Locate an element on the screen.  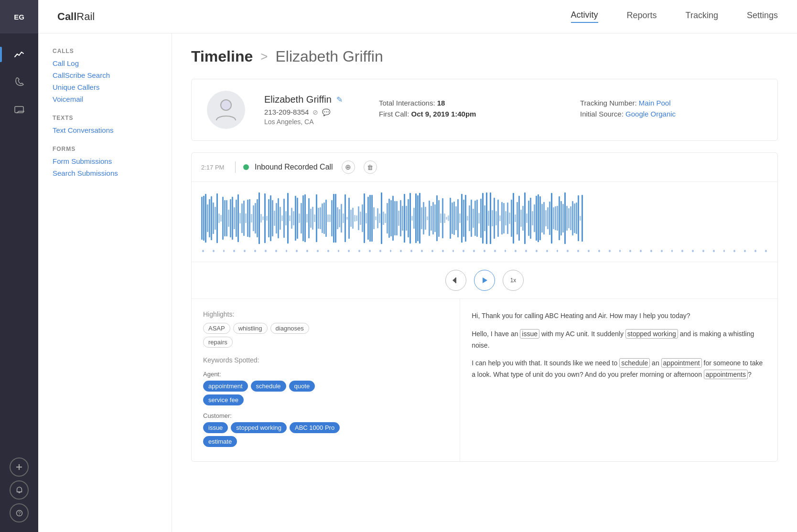
page-title-row: Timeline > Elizabeth Griffin is located at coordinates (485, 56).